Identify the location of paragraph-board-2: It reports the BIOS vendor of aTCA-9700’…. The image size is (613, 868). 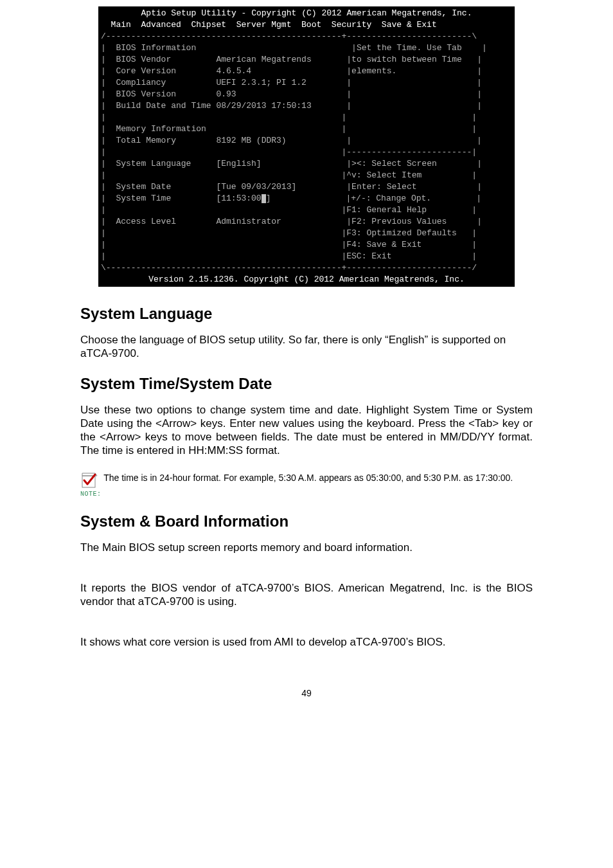
(306, 595).